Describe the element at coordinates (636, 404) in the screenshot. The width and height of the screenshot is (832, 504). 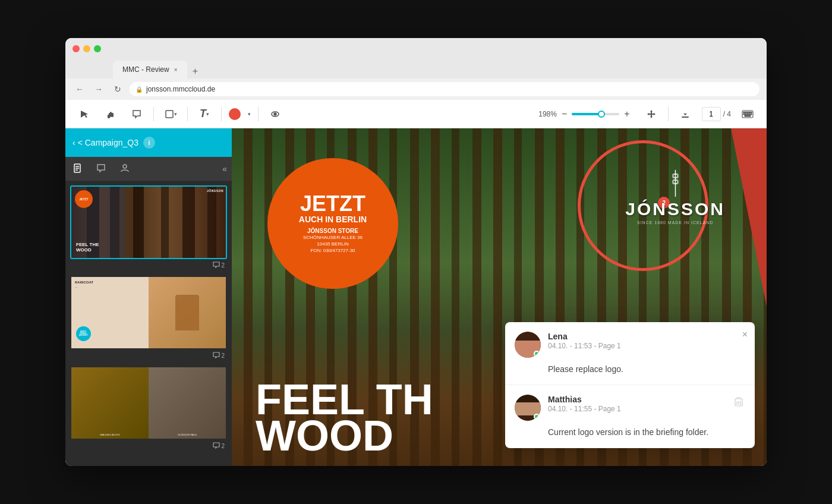
I see `comment-meta-2: Matthias 04.10. - 11:55 - Page 1` at that location.